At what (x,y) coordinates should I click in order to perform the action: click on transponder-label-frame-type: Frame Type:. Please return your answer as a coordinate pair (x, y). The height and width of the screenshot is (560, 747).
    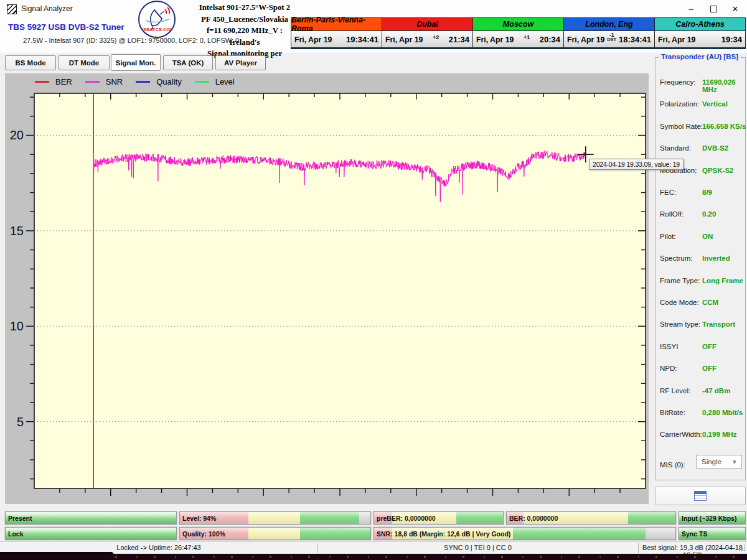
    Looking at the image, I should click on (680, 281).